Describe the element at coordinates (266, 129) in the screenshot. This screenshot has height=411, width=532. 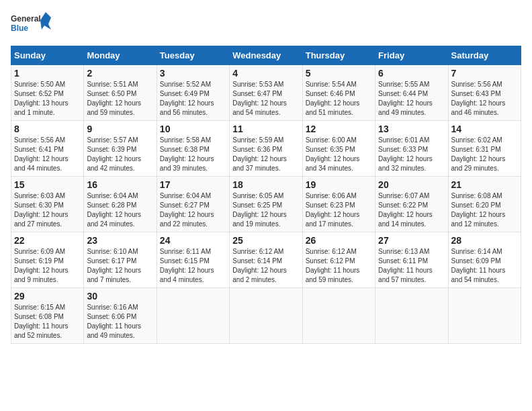
I see `day-number: 11` at that location.